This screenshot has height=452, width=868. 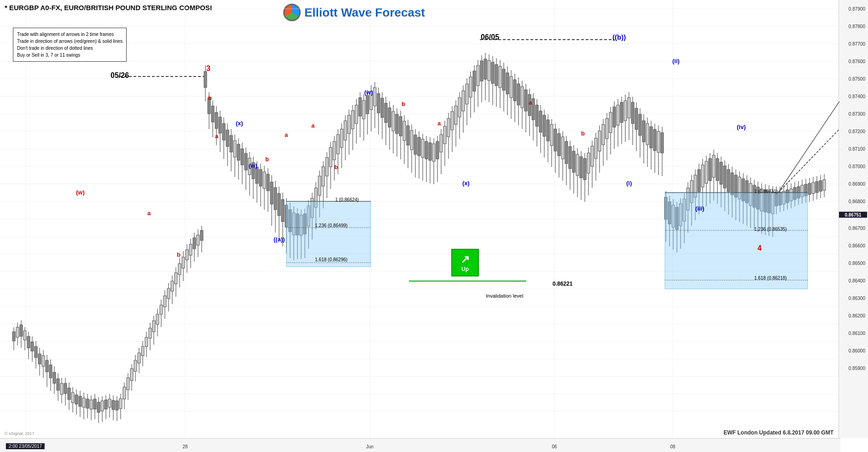 What do you see at coordinates (149, 213) in the screenshot?
I see `wave-label-a1: a` at bounding box center [149, 213].